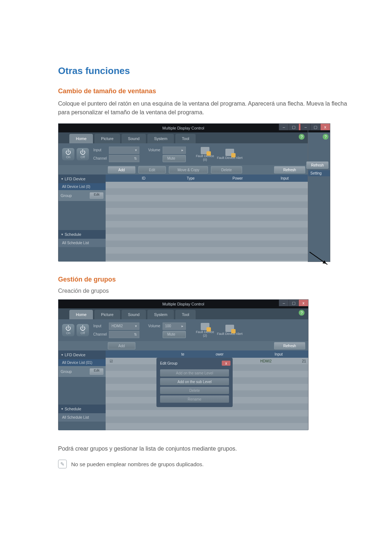 This screenshot has height=554, width=392. Describe the element at coordinates (195, 373) in the screenshot. I see `menu-add-same-level: Add on the same Level` at that location.